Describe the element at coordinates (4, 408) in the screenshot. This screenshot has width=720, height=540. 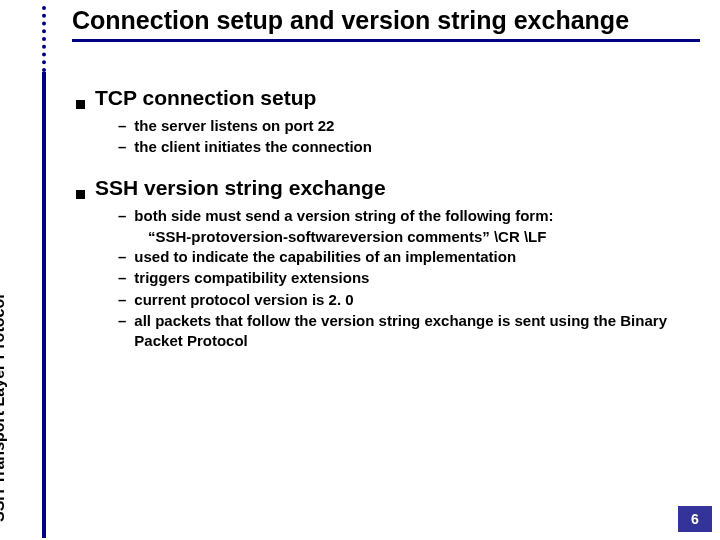
I see `sidebar-label: SSH Transport Layer Protocol` at that location.